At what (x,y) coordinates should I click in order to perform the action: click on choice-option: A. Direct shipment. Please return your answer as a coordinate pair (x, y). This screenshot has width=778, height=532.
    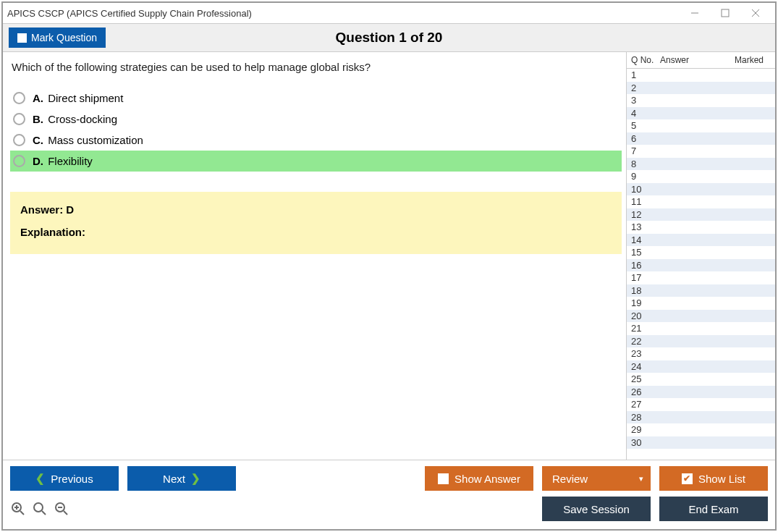
    Looking at the image, I should click on (316, 98).